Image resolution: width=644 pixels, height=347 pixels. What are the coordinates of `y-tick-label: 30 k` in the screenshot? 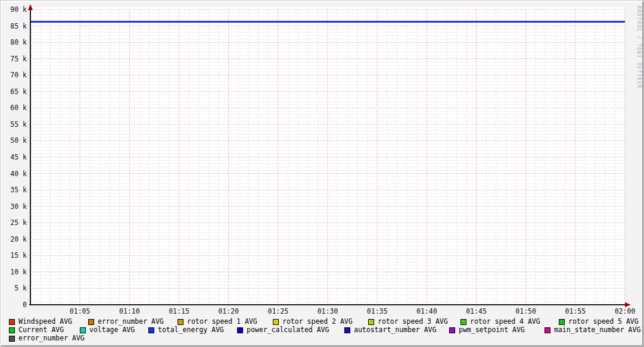 It's located at (15, 207).